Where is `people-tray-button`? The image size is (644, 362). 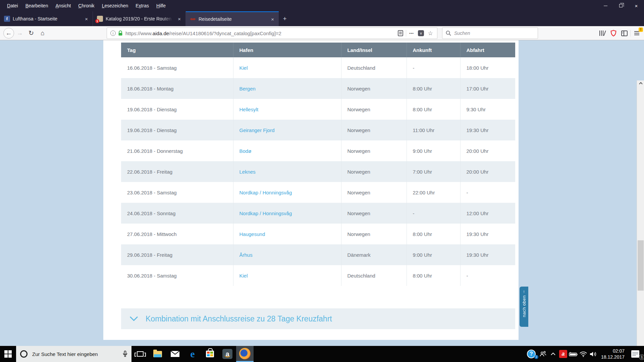 people-tray-button is located at coordinates (543, 354).